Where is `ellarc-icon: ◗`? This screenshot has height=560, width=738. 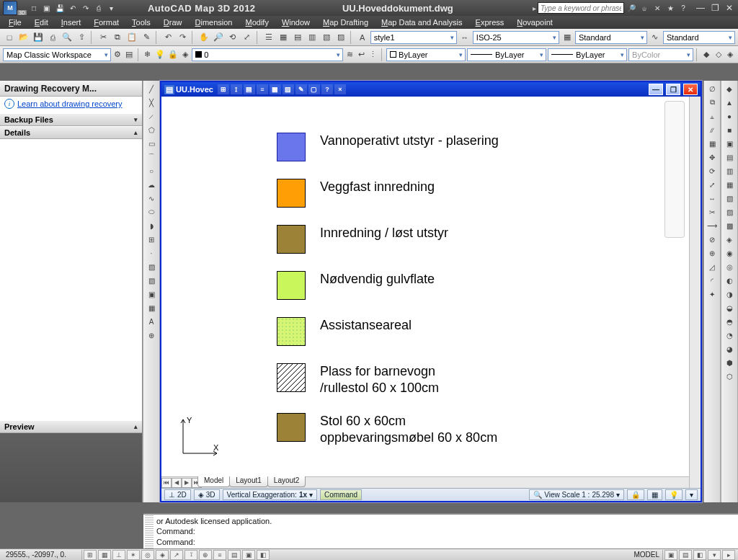
ellarc-icon: ◗ is located at coordinates (151, 226).